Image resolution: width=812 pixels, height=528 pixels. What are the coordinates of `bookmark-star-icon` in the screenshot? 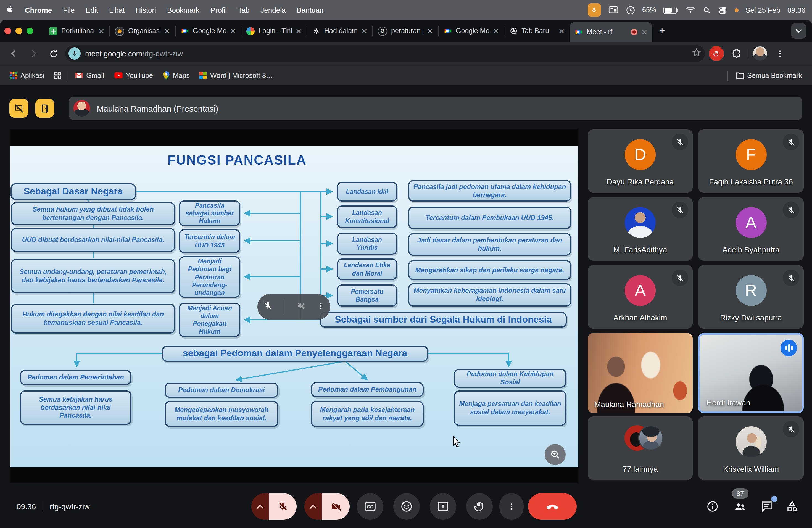 It's located at (697, 54).